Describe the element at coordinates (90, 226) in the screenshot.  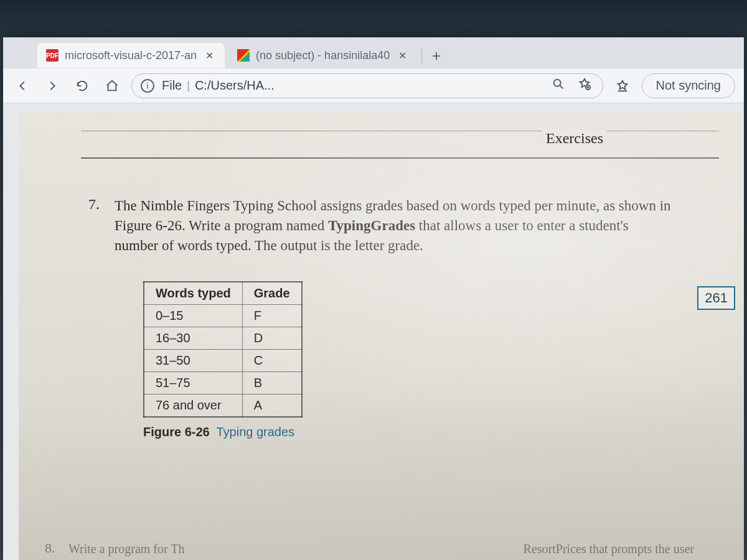
I see `question-number: 7.` at that location.